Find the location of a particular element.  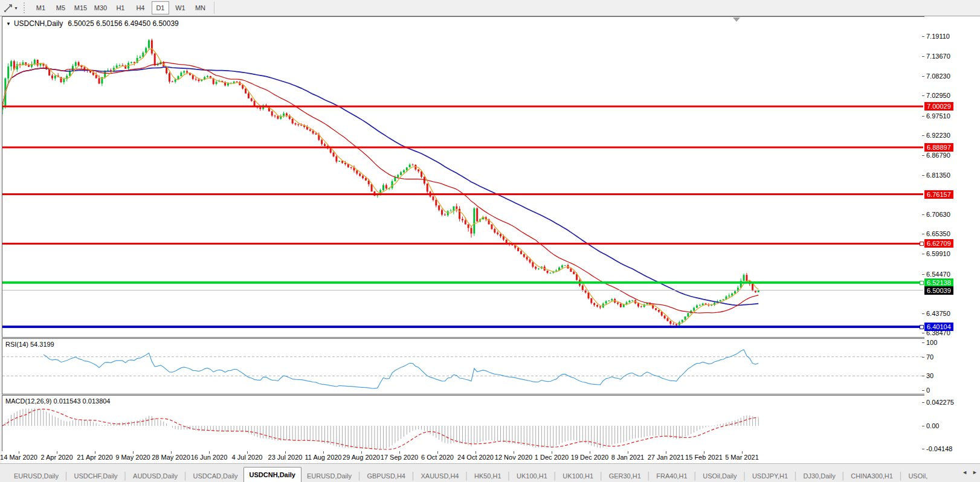

date-axis-label: 1 Dec 2020 is located at coordinates (552, 457).